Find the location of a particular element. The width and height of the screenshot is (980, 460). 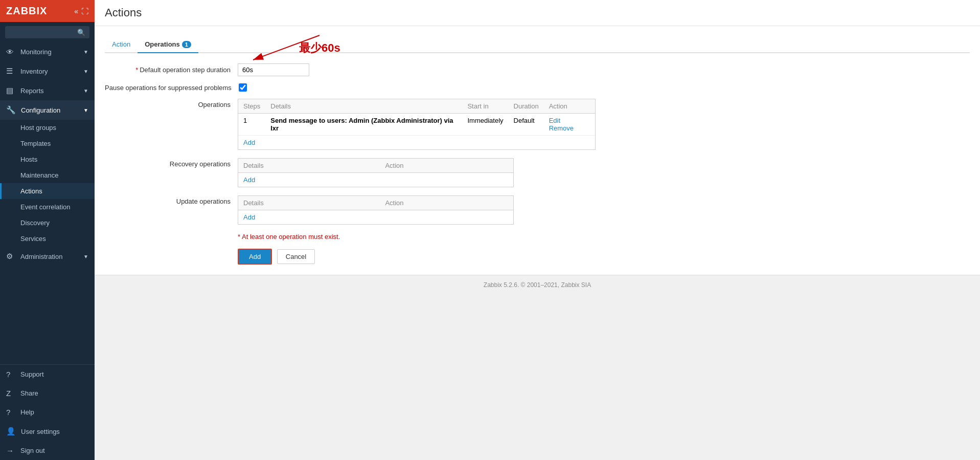

cancel-button: Cancel is located at coordinates (296, 257).